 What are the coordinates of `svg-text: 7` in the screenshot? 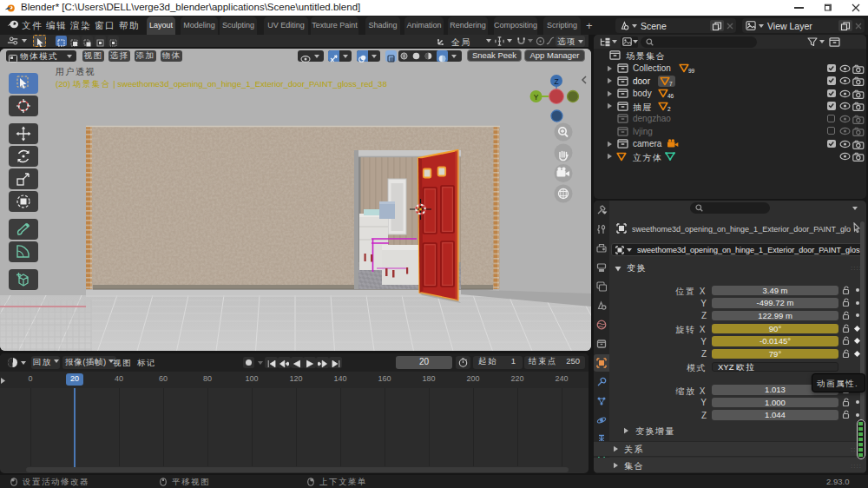 It's located at (671, 83).